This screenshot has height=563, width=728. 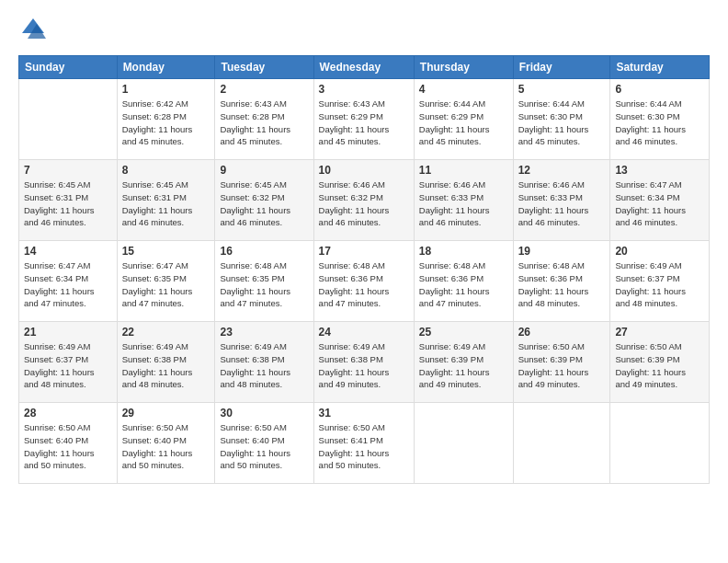 What do you see at coordinates (364, 447) in the screenshot?
I see `day-info: Sunrise: 6:50 AMSunset: 6:41 PMDaylight:…` at bounding box center [364, 447].